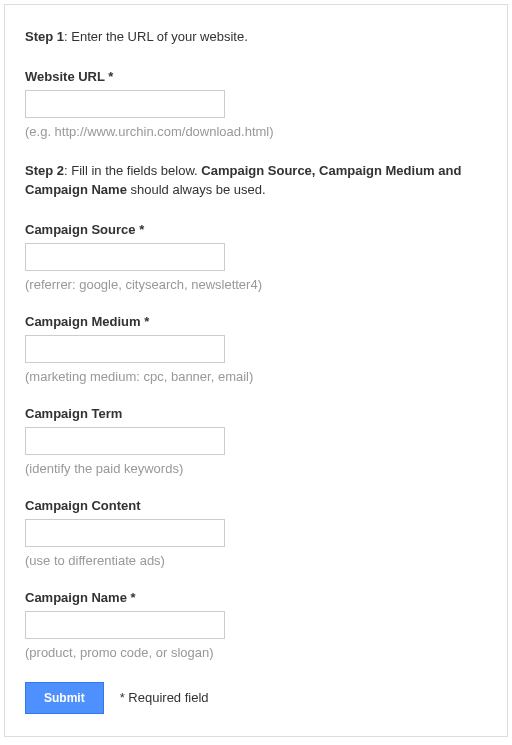 The width and height of the screenshot is (512, 745). What do you see at coordinates (125, 441) in the screenshot?
I see `campaign-term-input` at bounding box center [125, 441].